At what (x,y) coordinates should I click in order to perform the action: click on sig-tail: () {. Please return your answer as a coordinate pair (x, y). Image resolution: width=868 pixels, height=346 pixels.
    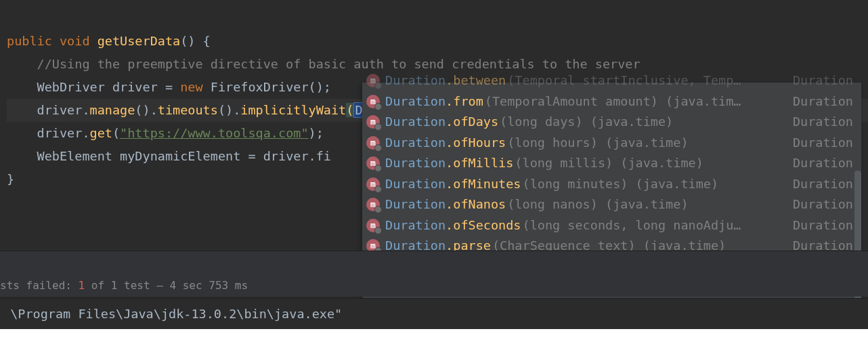
    Looking at the image, I should click on (195, 41).